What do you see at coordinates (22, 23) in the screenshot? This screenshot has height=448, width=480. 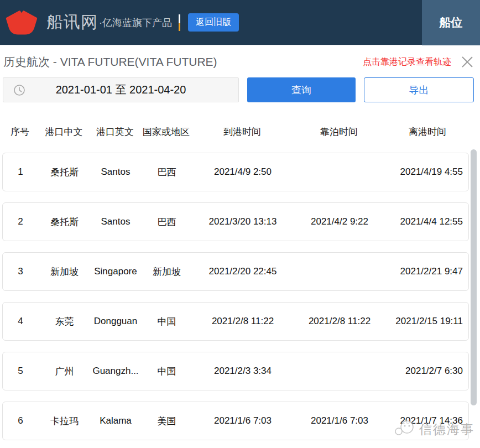 I see `brand-boat-logo-icon` at bounding box center [22, 23].